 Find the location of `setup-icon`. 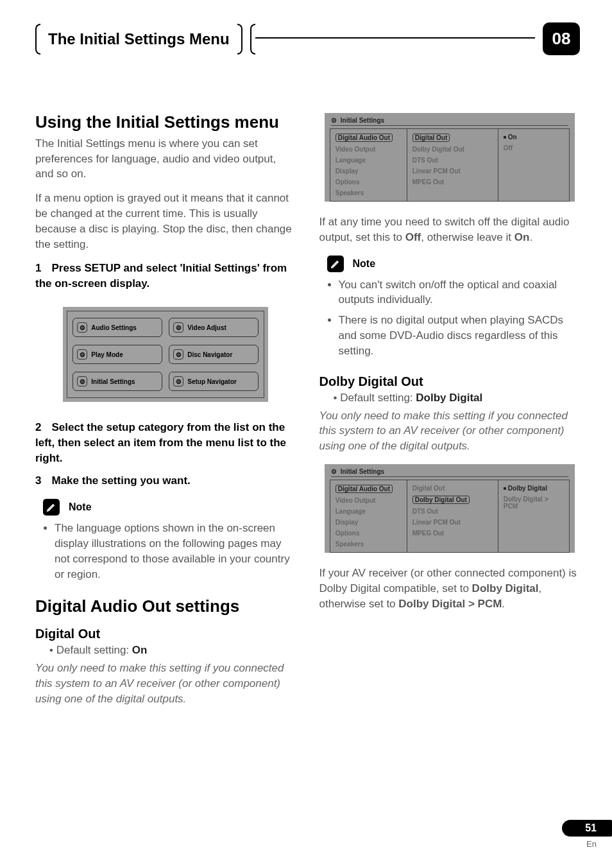

setup-icon is located at coordinates (178, 381).